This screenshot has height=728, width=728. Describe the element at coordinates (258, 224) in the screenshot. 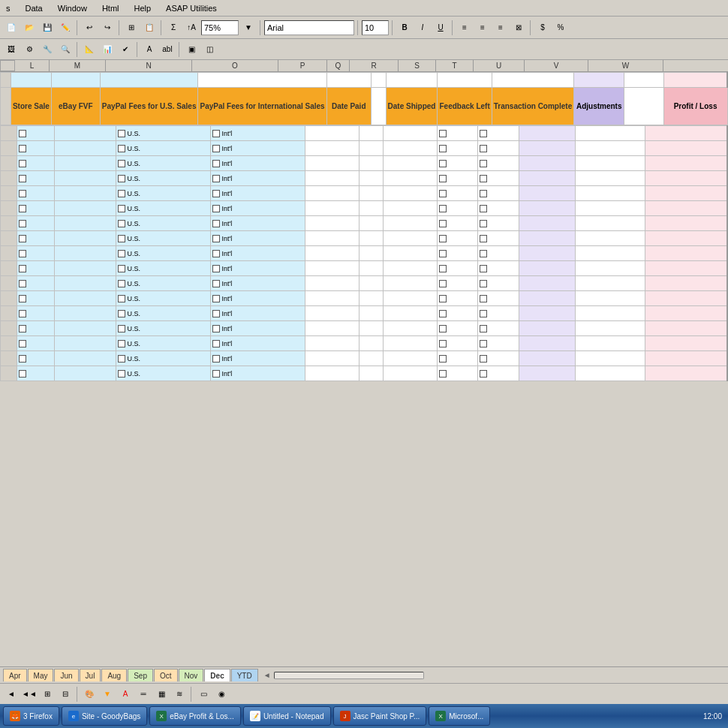

I see `cell-O-6: Int'l` at that location.